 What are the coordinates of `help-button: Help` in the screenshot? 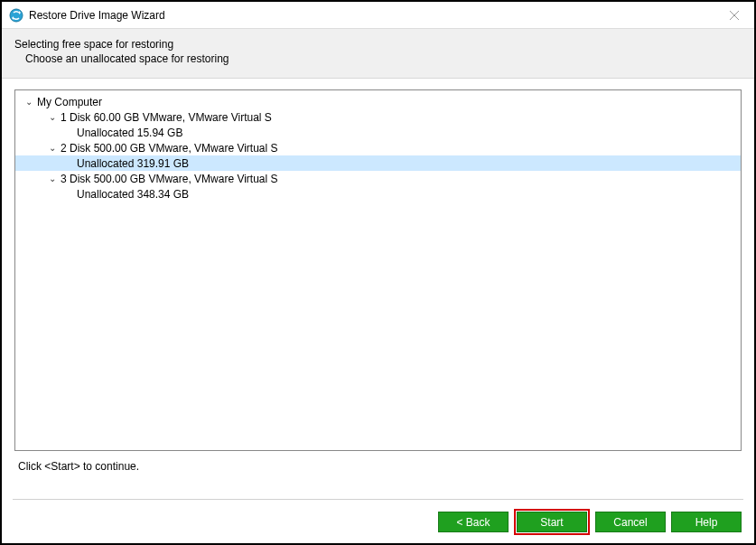 It's located at (706, 522).